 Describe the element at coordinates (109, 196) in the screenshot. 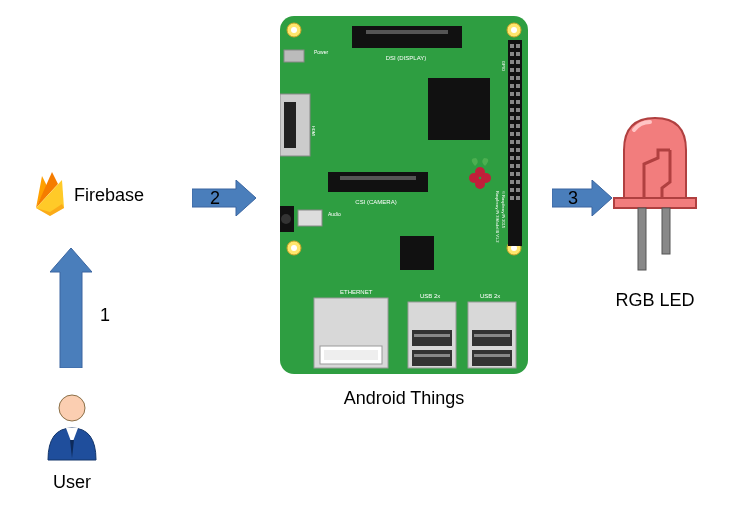

I see `firebase-label: Firebase` at that location.